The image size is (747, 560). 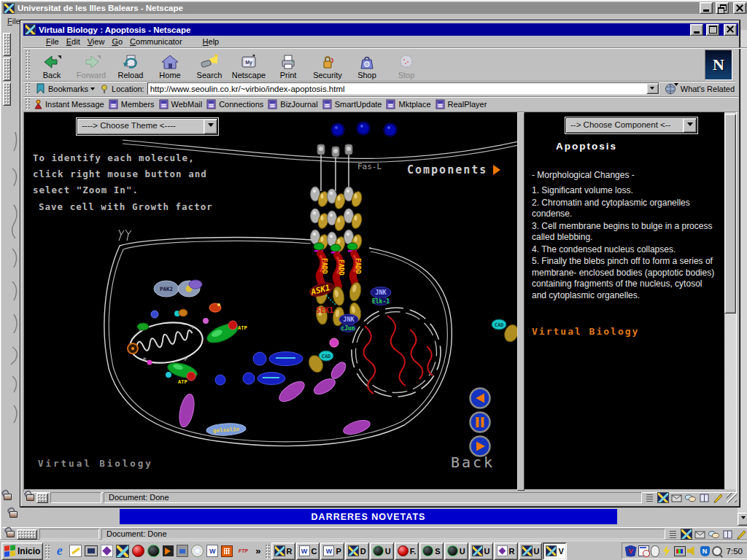 What do you see at coordinates (168, 551) in the screenshot?
I see `orange-arrow-icon` at bounding box center [168, 551].